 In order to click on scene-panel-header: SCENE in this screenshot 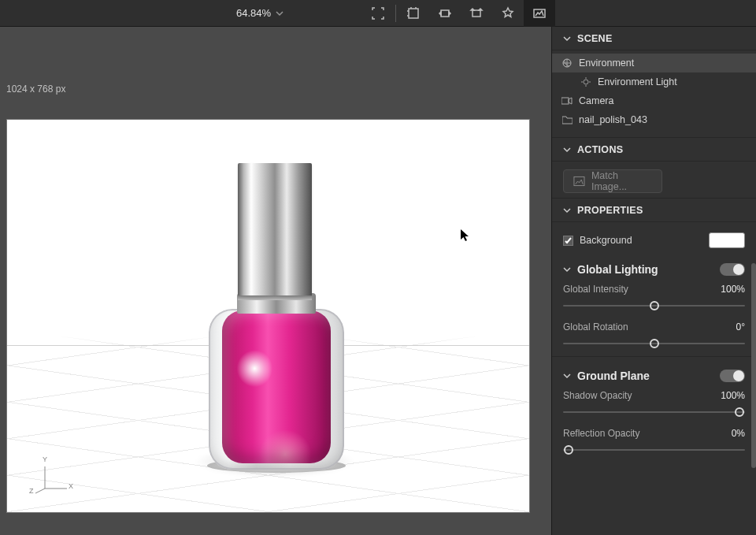, I will do `click(654, 39)`.